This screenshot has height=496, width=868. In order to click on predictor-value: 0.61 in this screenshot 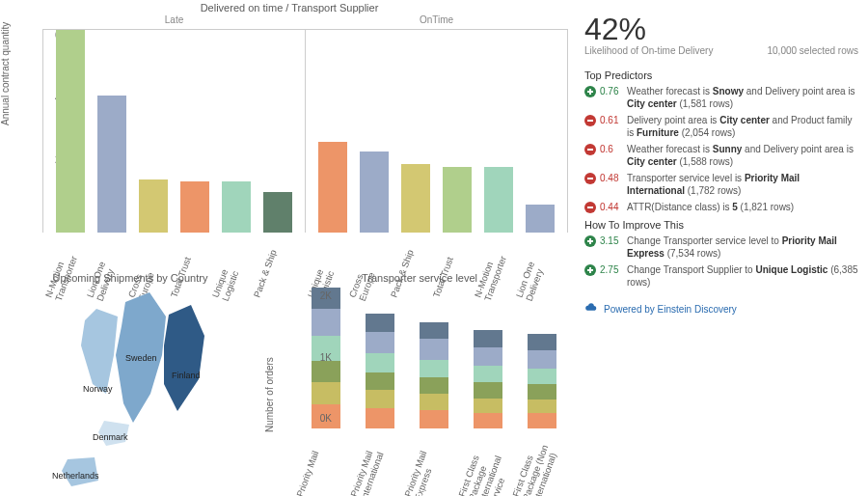, I will do `click(613, 120)`.